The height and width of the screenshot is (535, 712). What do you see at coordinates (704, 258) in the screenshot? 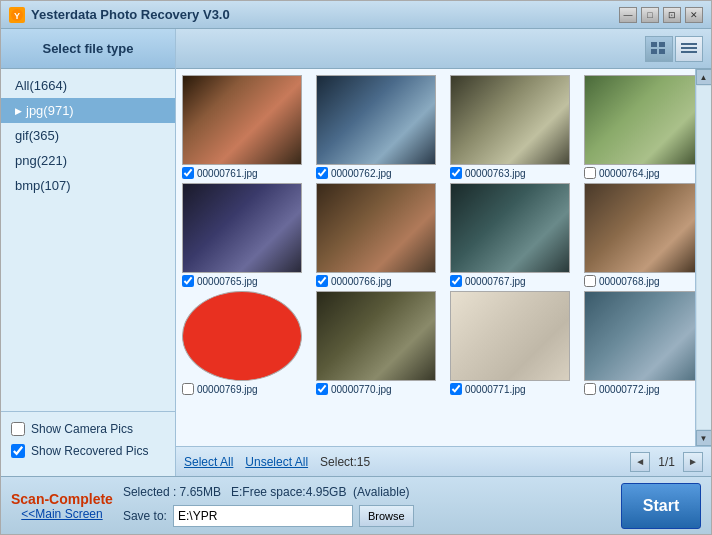
I see `scroll-track` at bounding box center [704, 258].